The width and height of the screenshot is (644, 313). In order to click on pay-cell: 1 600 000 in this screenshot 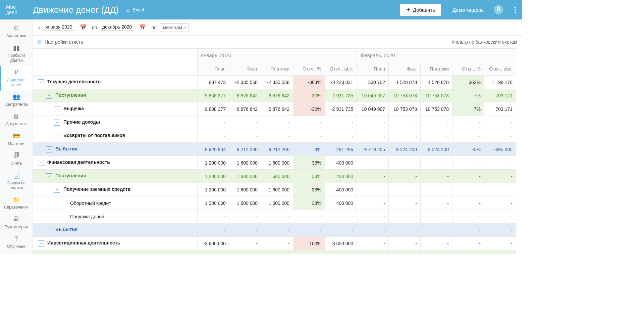, I will do `click(277, 203)`.